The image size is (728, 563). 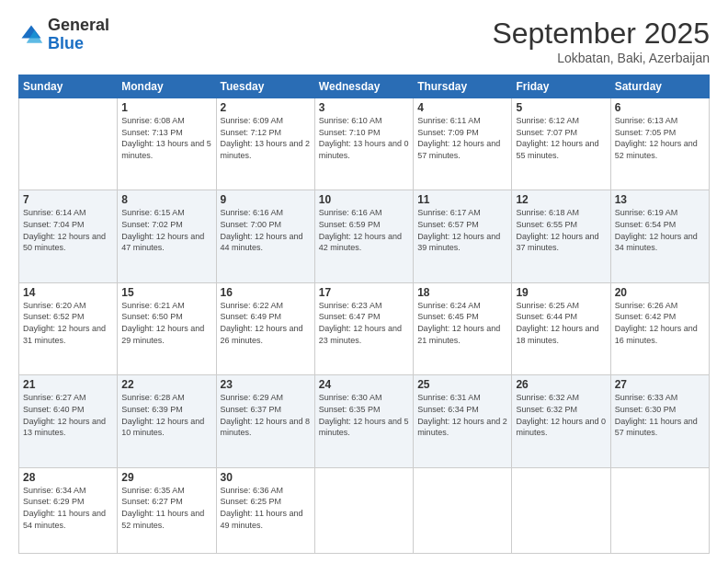 I want to click on location: Lokbatan, Baki, Azerbaijan, so click(x=601, y=58).